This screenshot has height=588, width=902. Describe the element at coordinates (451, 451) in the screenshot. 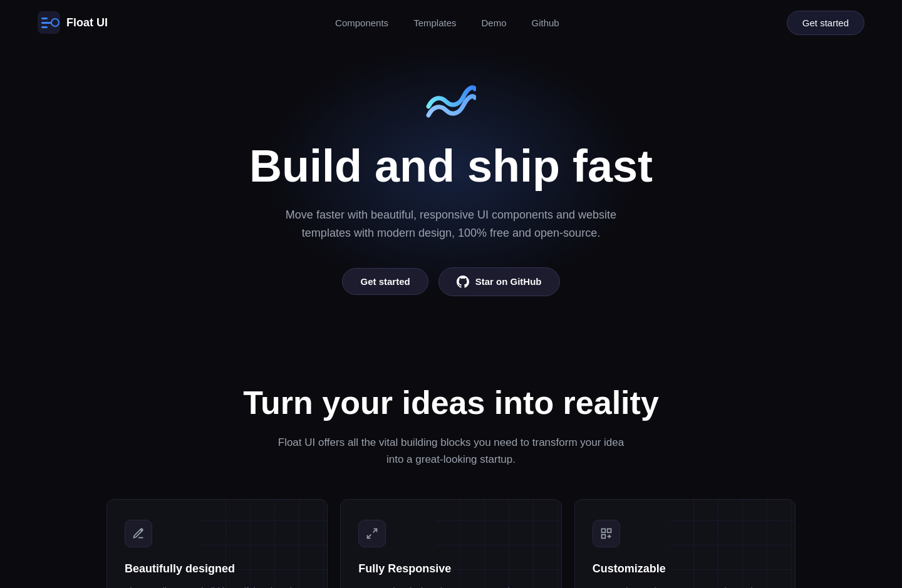

I see `features-subtitle: Float UI offers all the vital building b…` at that location.